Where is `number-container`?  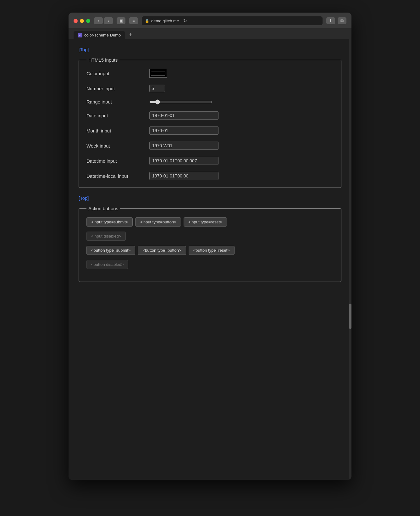
number-container is located at coordinates (157, 88).